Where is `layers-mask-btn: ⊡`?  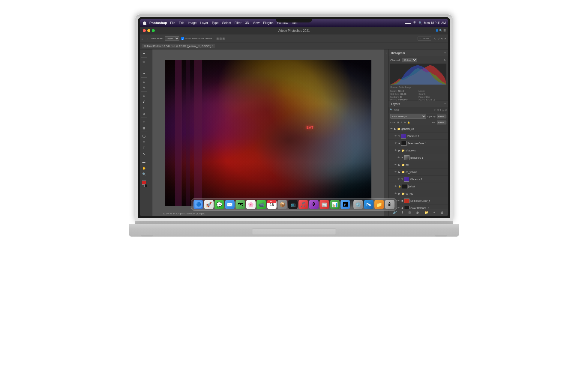 layers-mask-btn: ⊡ is located at coordinates (410, 212).